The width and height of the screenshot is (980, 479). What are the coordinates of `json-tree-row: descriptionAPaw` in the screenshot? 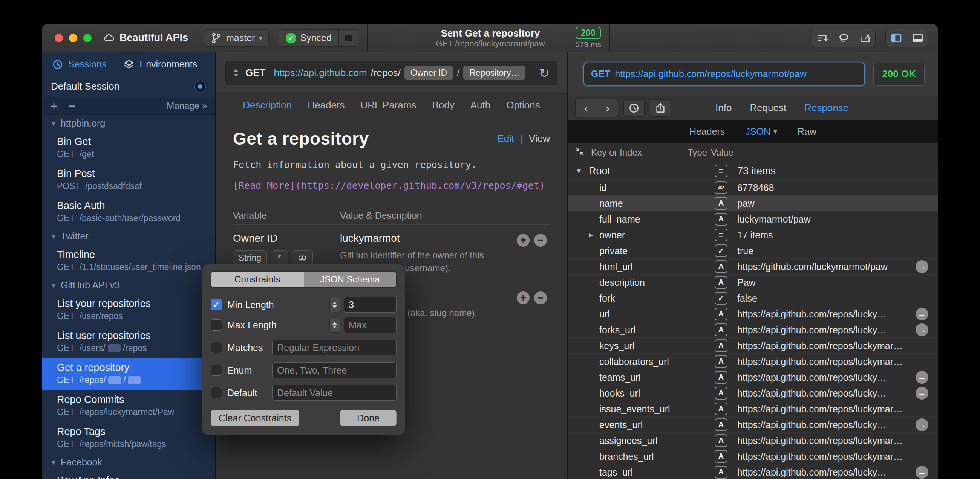 It's located at (753, 282).